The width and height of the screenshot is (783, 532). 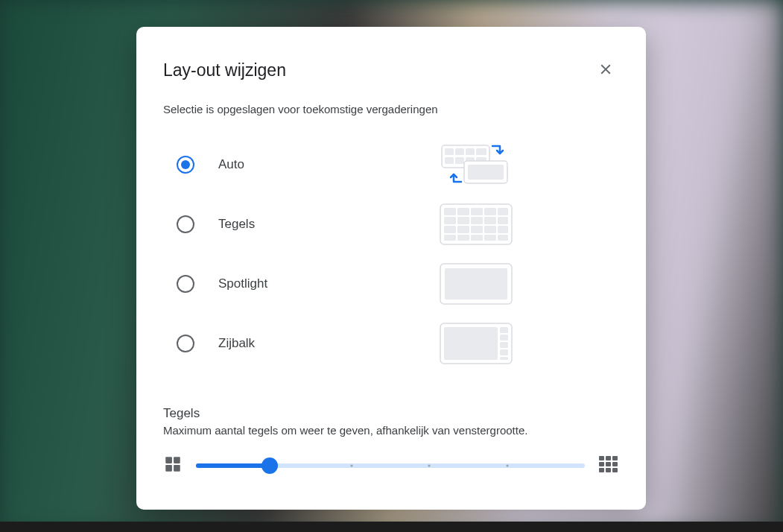 What do you see at coordinates (225, 70) in the screenshot?
I see `dialog-title: Lay-out wijzigen` at bounding box center [225, 70].